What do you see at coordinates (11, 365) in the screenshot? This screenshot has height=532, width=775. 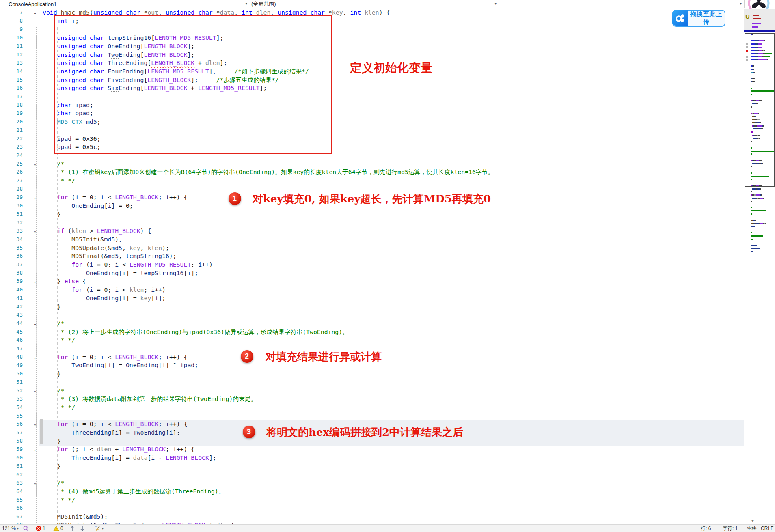 I see `line-number: 49` at bounding box center [11, 365].